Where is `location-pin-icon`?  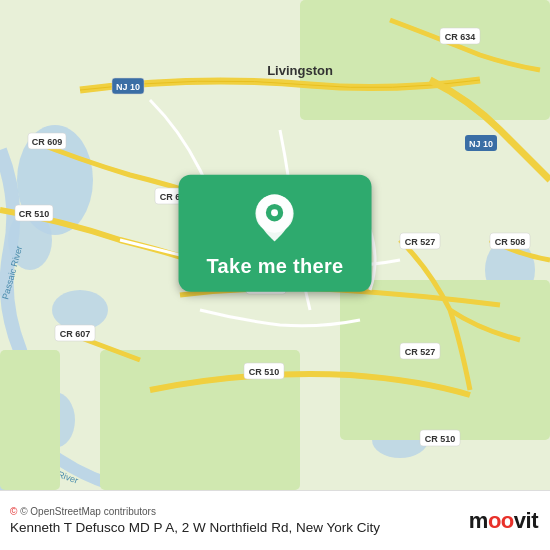 location-pin-icon is located at coordinates (275, 219).